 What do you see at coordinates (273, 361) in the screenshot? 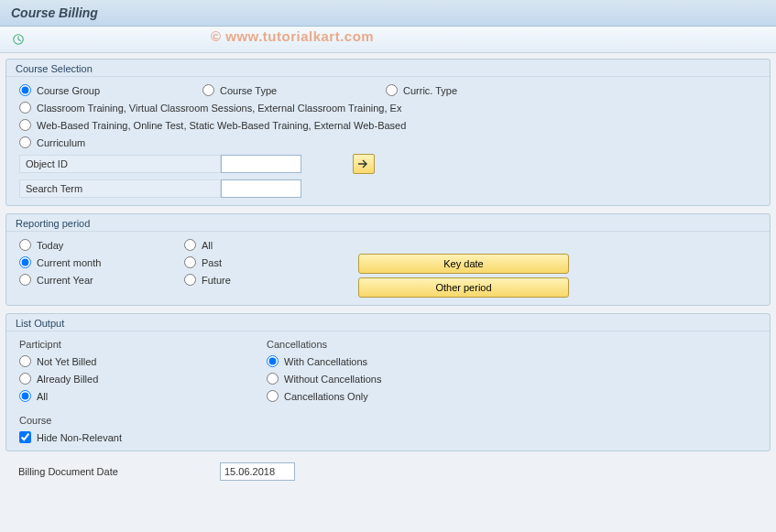
I see `radio-with-cancel` at bounding box center [273, 361].